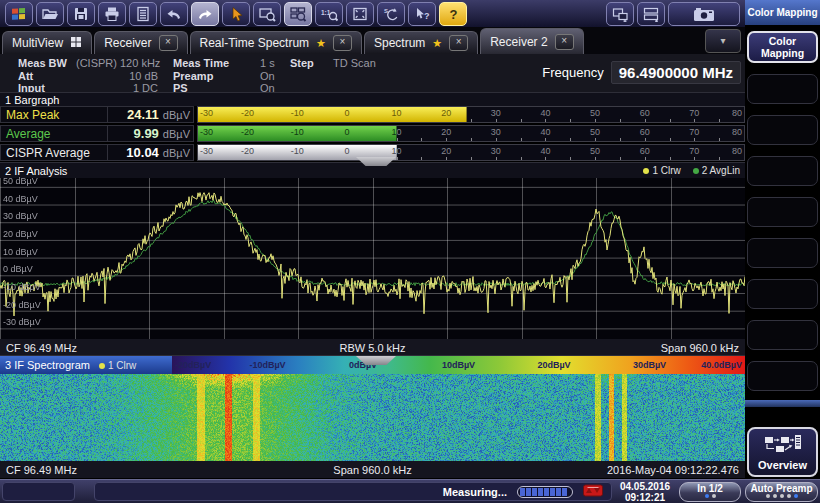  Describe the element at coordinates (422, 14) in the screenshot. I see `help-select-icon: ?` at that location.